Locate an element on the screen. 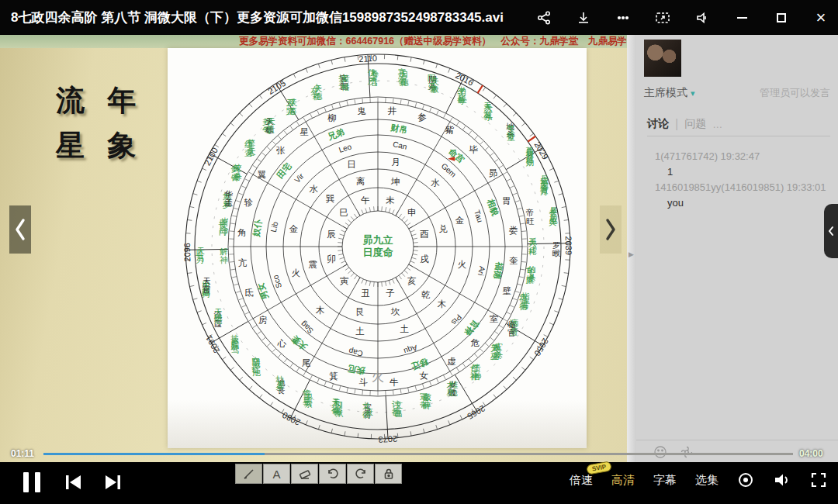  svg-text: 罗睺 is located at coordinates (557, 250).